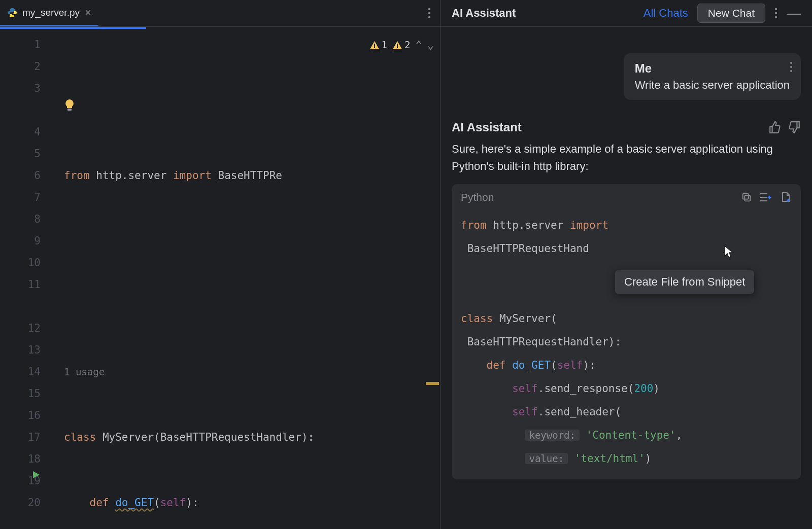 The image size is (812, 529). What do you see at coordinates (51, 13) in the screenshot?
I see `tab-filename: my_server.py` at bounding box center [51, 13].